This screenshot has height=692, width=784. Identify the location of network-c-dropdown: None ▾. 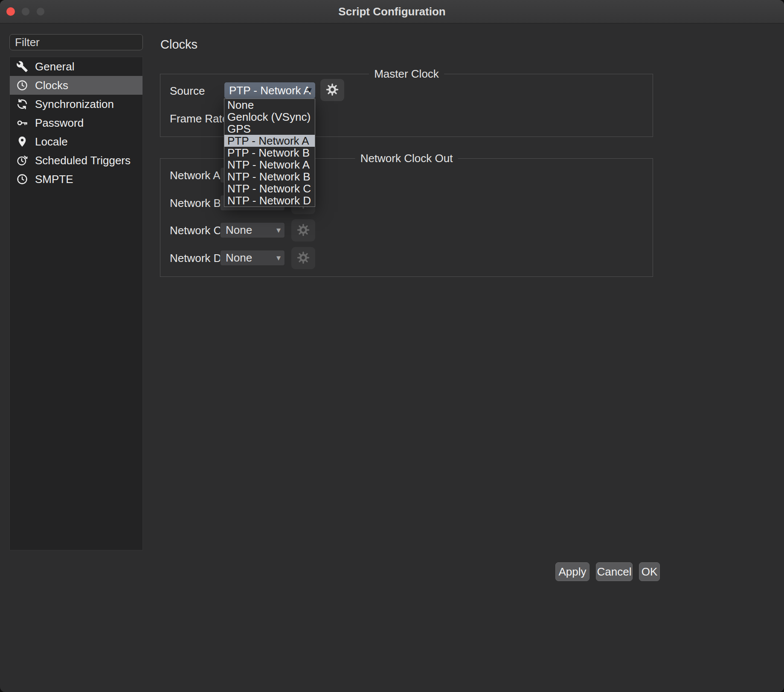
(253, 230).